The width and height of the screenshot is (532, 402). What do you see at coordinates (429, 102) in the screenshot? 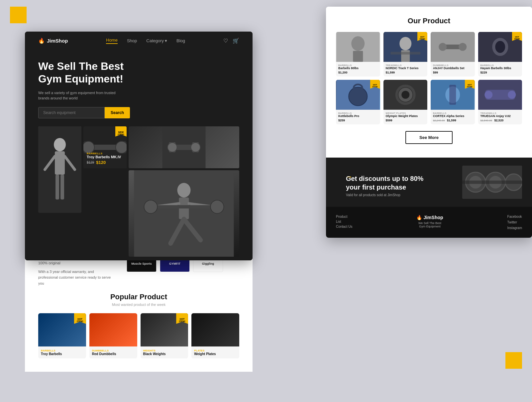
I see `products-grid-row2: HOT ITEM! BARBELLS Kettlebells Pro $259` at bounding box center [429, 102].